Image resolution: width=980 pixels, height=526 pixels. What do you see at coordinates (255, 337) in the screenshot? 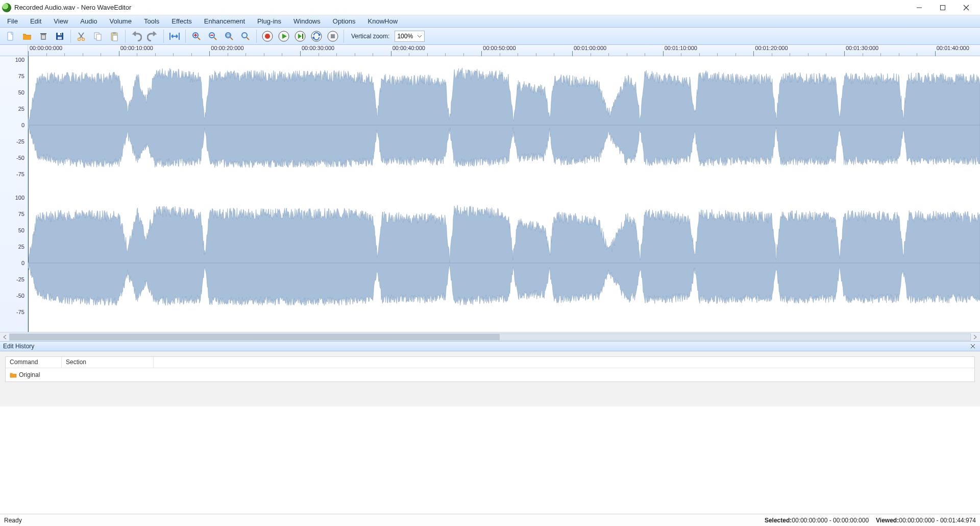
I see `scrollbar-thumb` at bounding box center [255, 337].